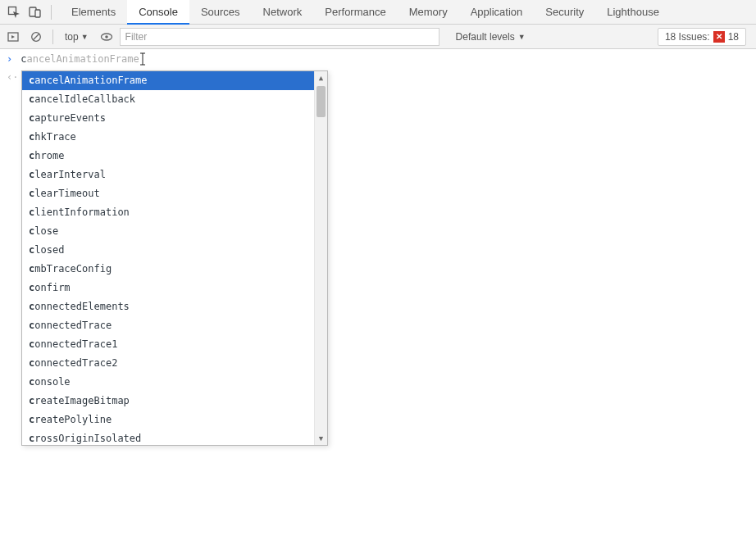  Describe the element at coordinates (168, 306) in the screenshot. I see `autocomplete-item: connectedElements` at that location.